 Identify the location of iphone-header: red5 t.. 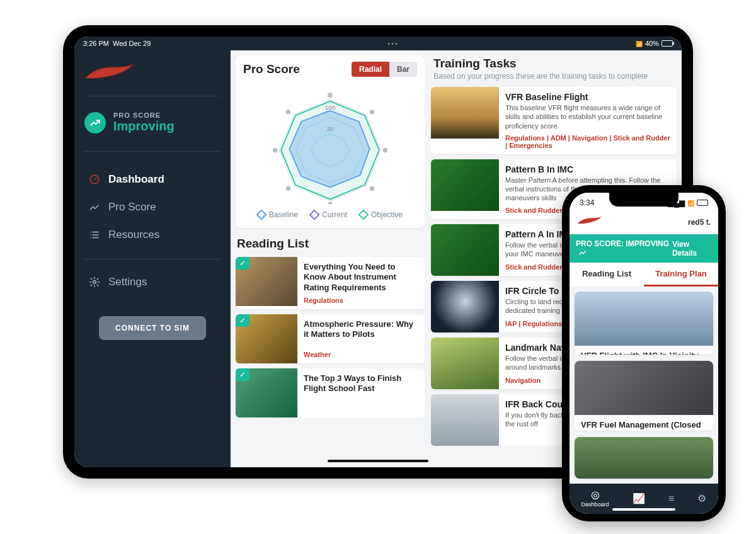
(644, 224).